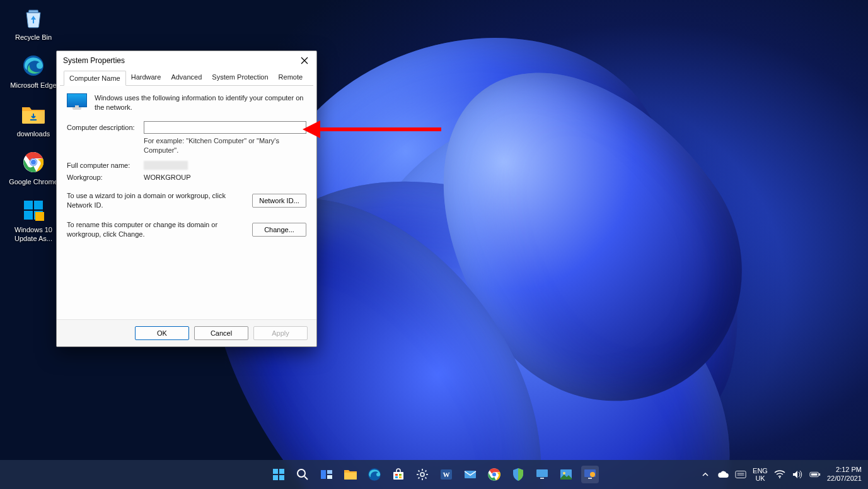  What do you see at coordinates (398, 474) in the screenshot?
I see `taskbar-store` at bounding box center [398, 474].